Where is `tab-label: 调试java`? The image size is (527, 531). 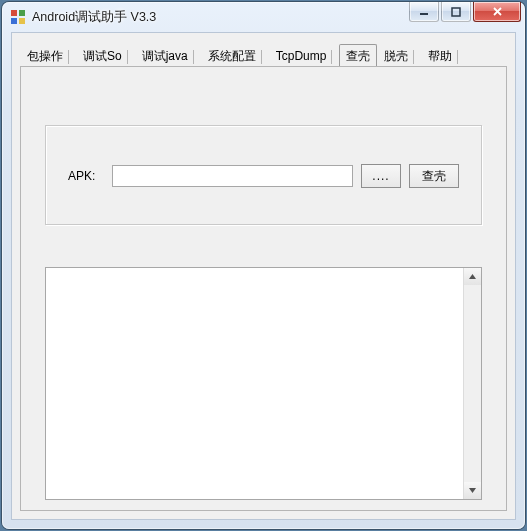 tab-label: 调试java is located at coordinates (165, 56).